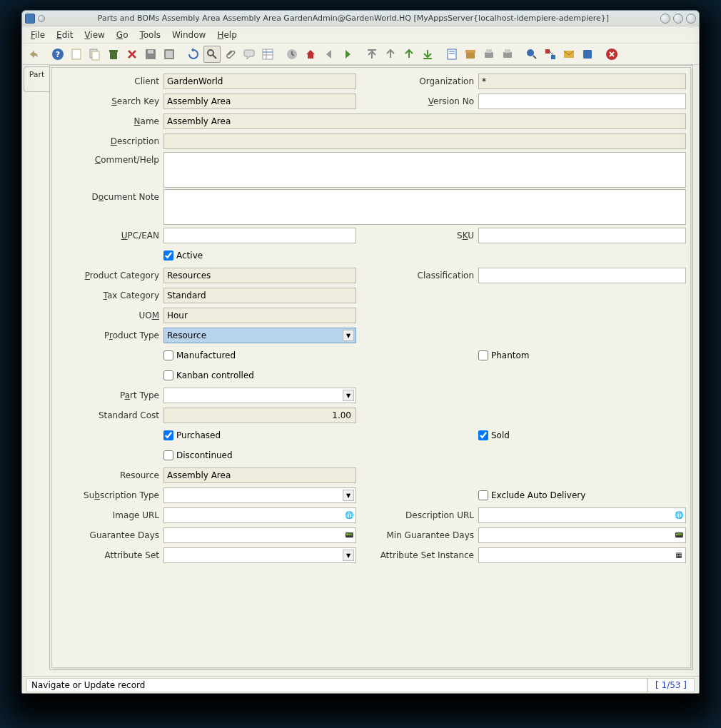 The width and height of the screenshot is (721, 728). I want to click on field-client: GardenWorld, so click(260, 81).